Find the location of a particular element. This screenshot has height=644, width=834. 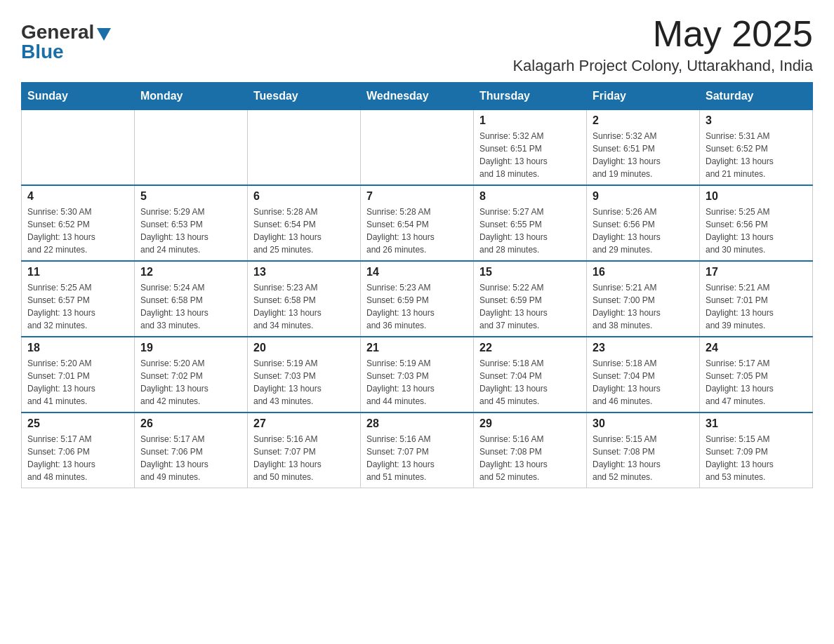

weekday-header-monday: Monday is located at coordinates (191, 97).